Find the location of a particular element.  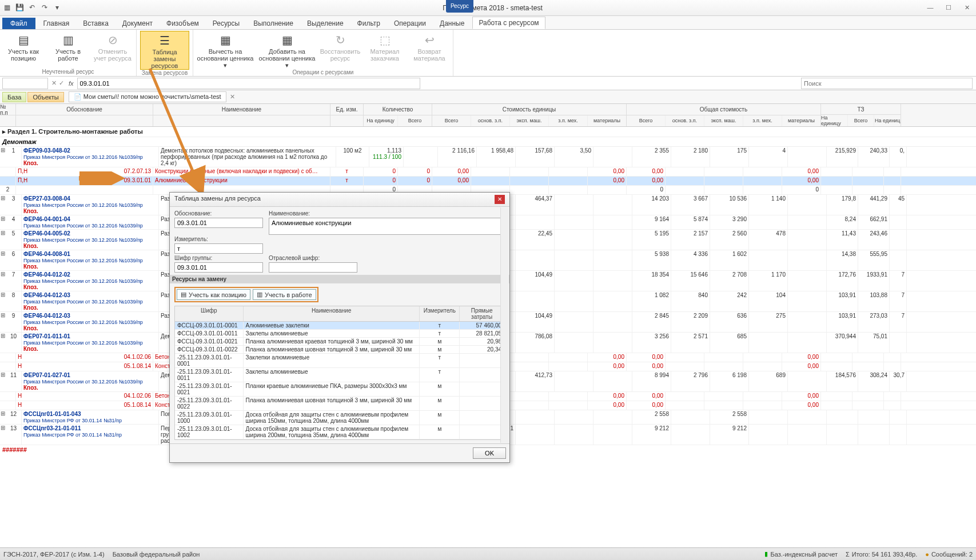

tab-vydelenie: Выделение is located at coordinates (325, 23).